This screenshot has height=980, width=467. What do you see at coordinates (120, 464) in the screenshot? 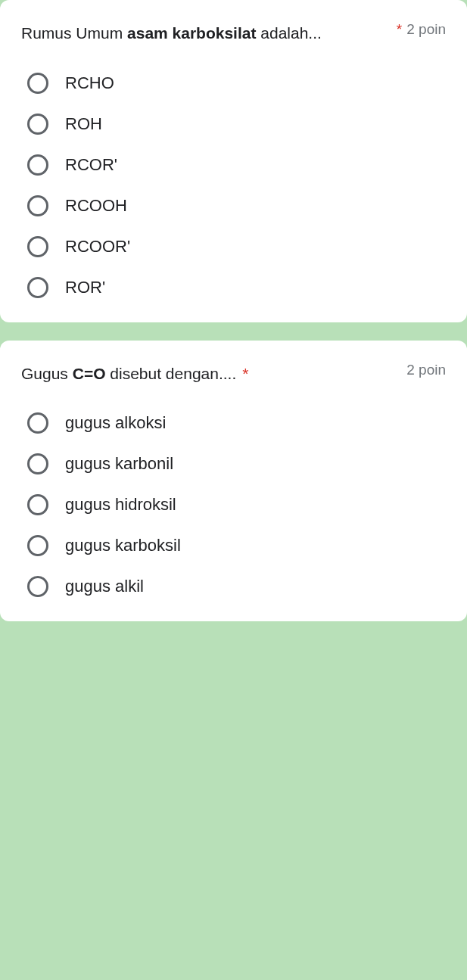
I see `option-label: gugus karbonil` at bounding box center [120, 464].